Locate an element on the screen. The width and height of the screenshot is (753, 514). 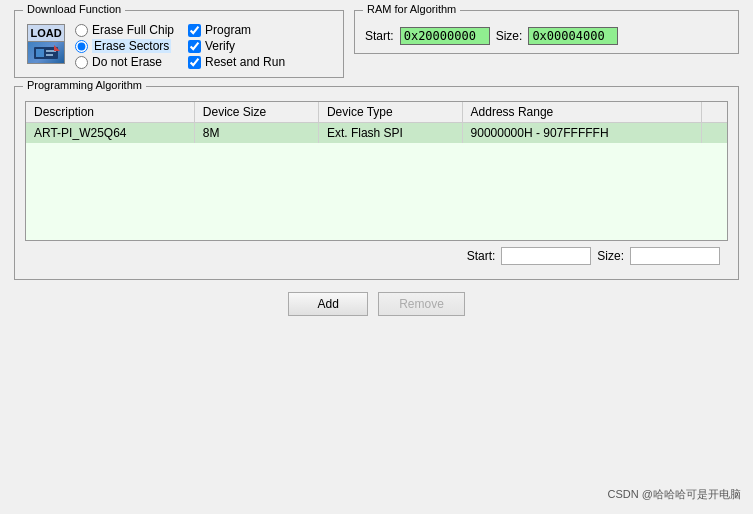
ram-size-label: Size: is located at coordinates (510, 36).